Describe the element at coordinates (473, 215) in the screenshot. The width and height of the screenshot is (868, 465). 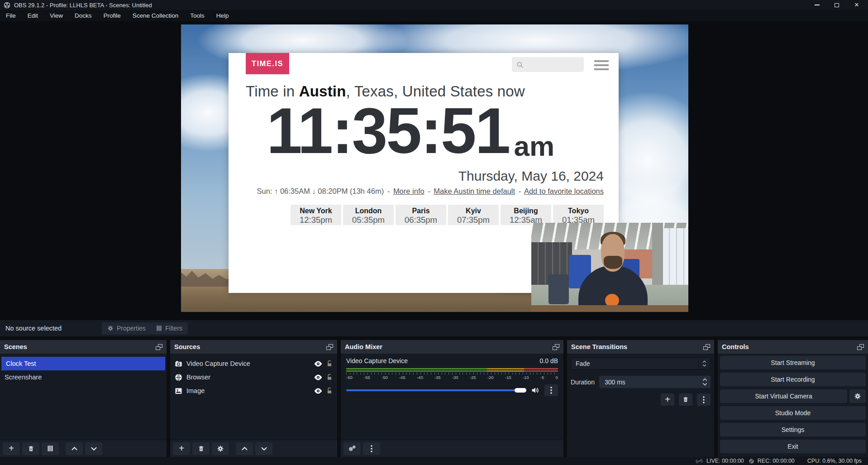
I see `world-clock-kyiv: Kyiv07:35pm` at that location.